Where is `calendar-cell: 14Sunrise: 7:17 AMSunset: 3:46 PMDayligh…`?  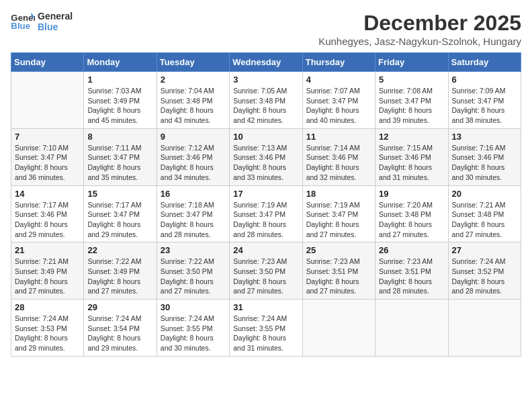
calendar-cell: 14Sunrise: 7:17 AMSunset: 3:46 PMDayligh… is located at coordinates (48, 214).